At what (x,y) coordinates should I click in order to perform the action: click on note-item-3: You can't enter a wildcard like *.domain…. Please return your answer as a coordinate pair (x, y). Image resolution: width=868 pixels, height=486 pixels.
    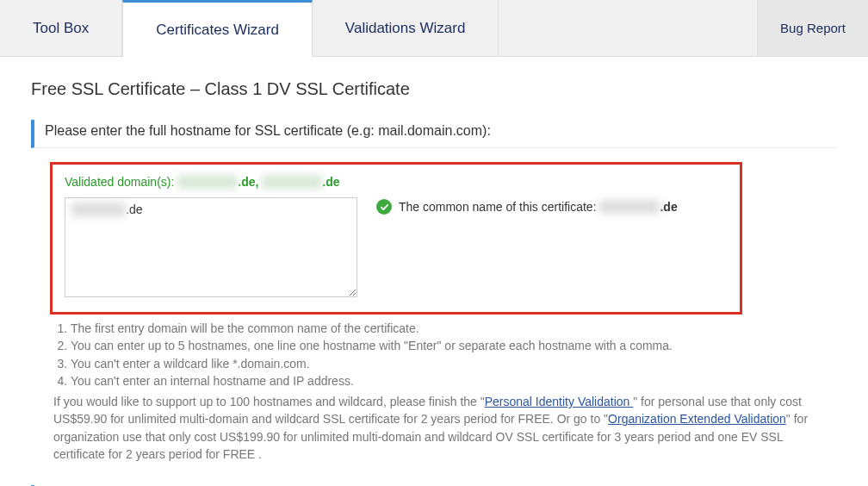
    Looking at the image, I should click on (445, 364).